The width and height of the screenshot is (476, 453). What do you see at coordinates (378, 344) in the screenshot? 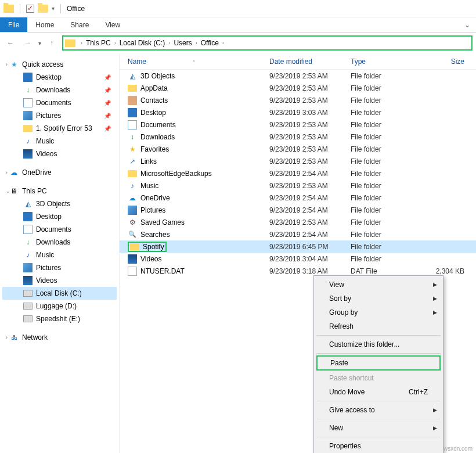
I see `menu-customize: Customize this folder...` at bounding box center [378, 344].